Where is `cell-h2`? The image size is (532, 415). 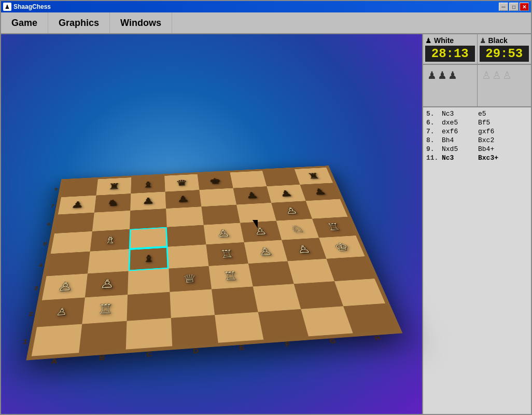
cell-h2 is located at coordinates (360, 293).